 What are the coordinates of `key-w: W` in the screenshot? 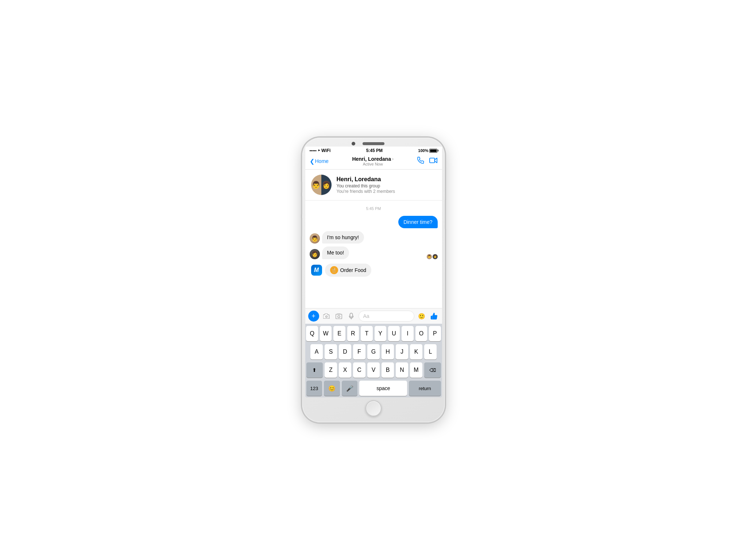 It's located at (326, 334).